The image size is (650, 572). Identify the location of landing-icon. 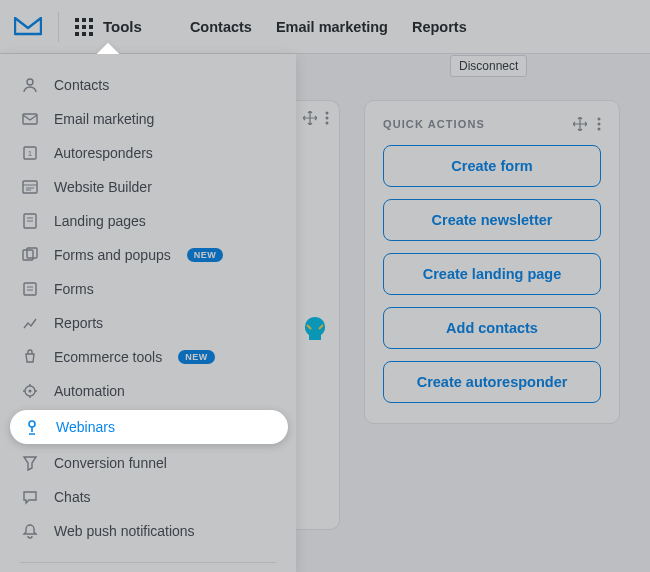
(30, 221).